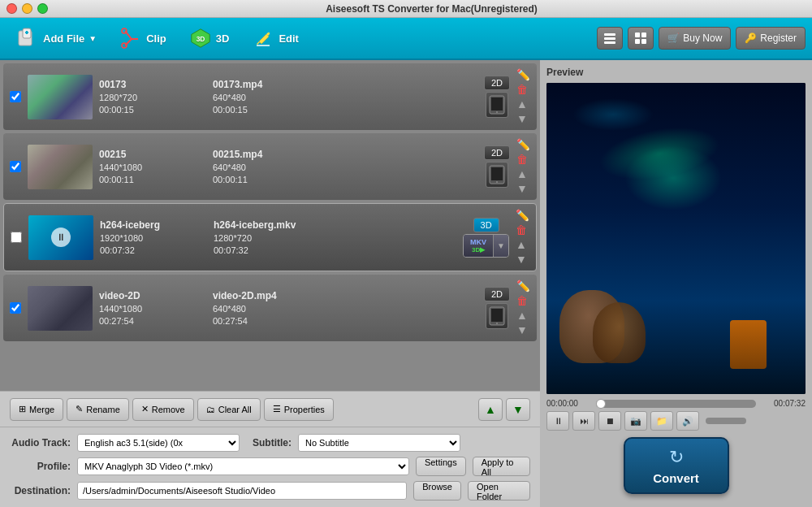 The height and width of the screenshot is (507, 812). What do you see at coordinates (37, 410) in the screenshot?
I see `merge-button: ⊞ Merge` at bounding box center [37, 410].